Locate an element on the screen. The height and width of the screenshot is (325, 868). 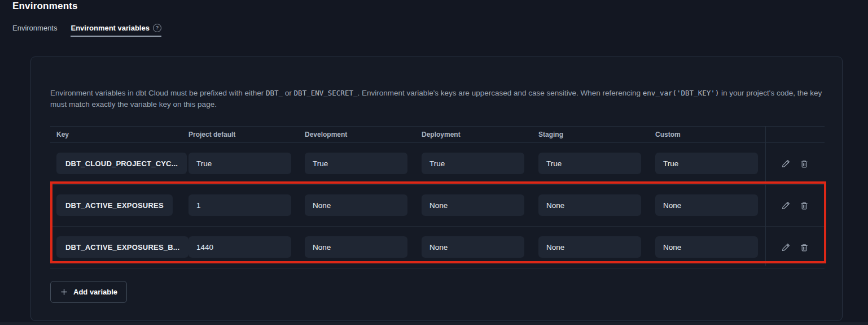
column-header: Custom is located at coordinates (668, 135).